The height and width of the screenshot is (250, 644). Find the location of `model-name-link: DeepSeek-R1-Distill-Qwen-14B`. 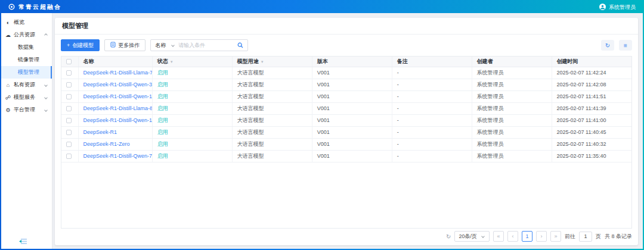

model-name-link: DeepSeek-R1-Distill-Qwen-14B is located at coordinates (118, 96).